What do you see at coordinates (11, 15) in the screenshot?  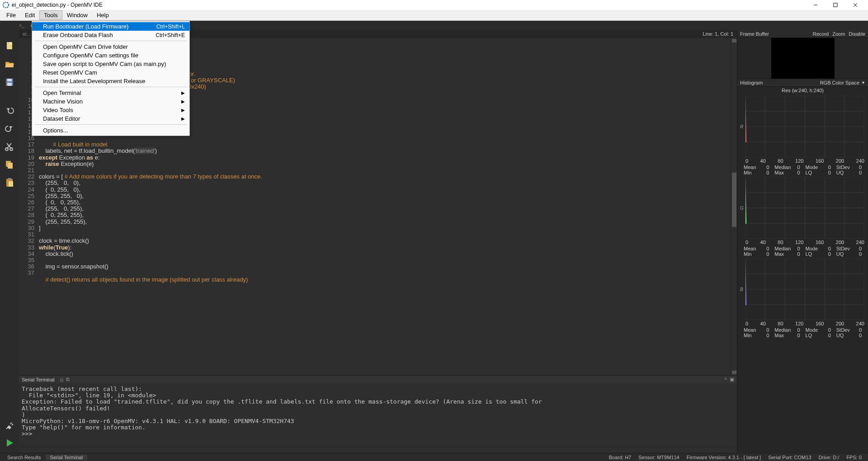 I see `menu-file: File` at bounding box center [11, 15].